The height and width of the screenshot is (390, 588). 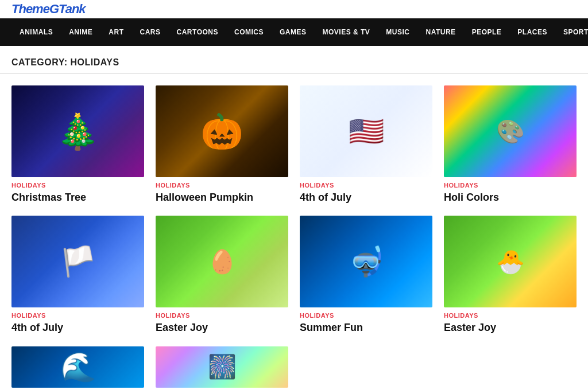 What do you see at coordinates (78, 275) in the screenshot?
I see `card-4th-july-2: HOLIDAYS 4th of July` at bounding box center [78, 275].